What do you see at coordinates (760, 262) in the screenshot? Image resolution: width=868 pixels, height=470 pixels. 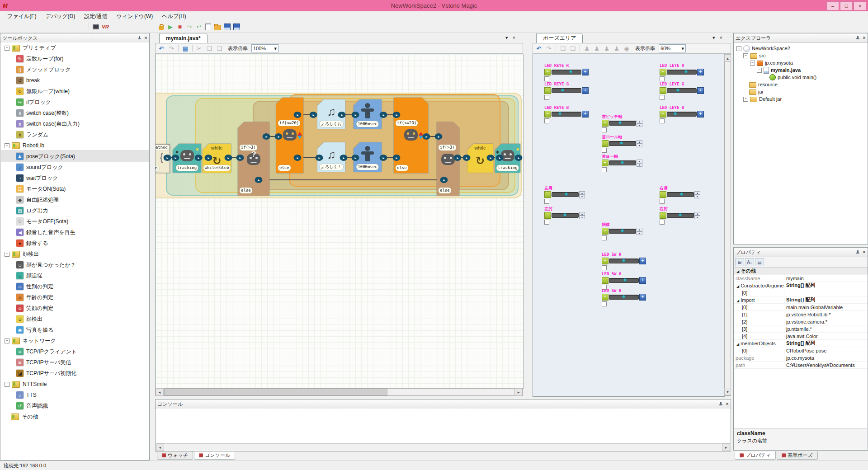 I see `extra-button: ▤` at bounding box center [760, 262].